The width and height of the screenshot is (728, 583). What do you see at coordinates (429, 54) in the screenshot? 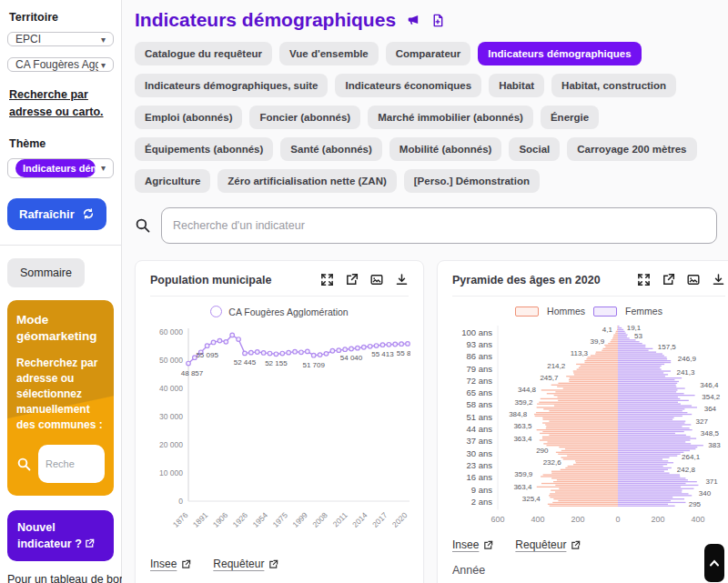
I see `tab-comparateur: Comparateur` at bounding box center [429, 54].